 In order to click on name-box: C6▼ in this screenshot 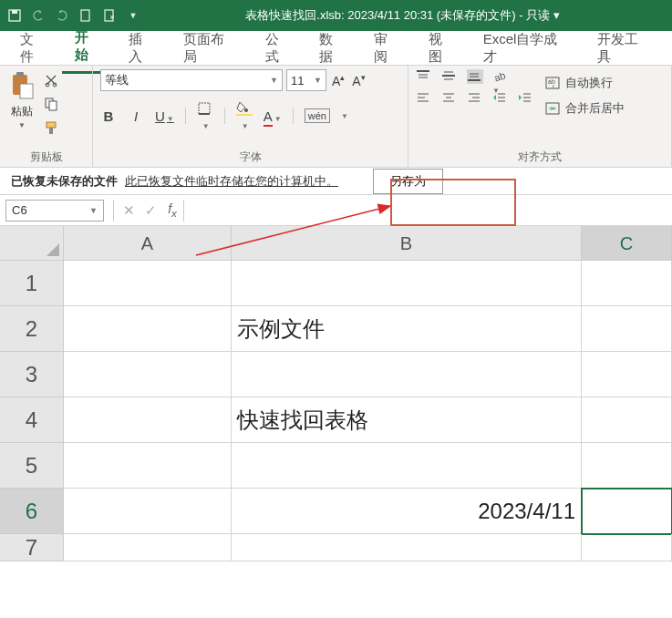, I will do `click(55, 211)`.